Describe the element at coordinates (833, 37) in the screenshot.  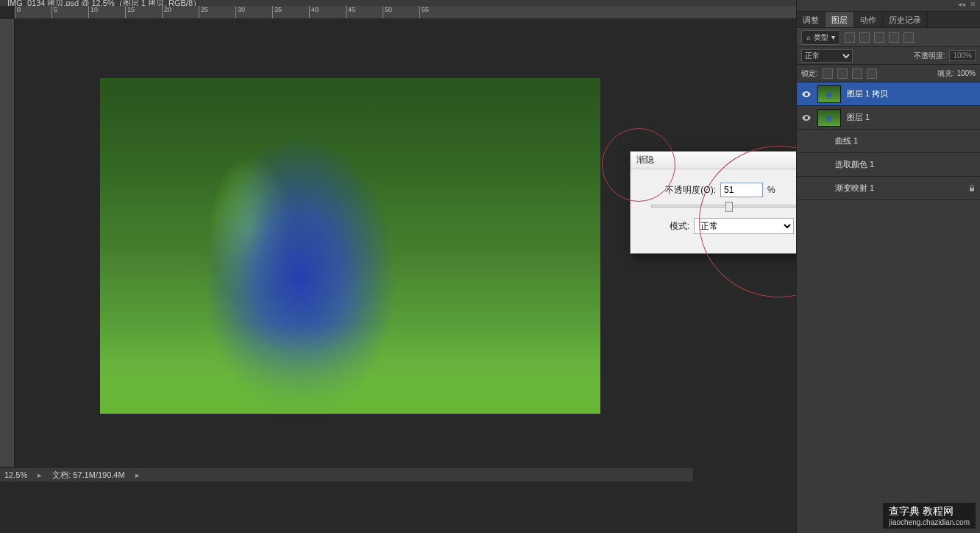
I see `chevron-down-icon: ▾` at that location.